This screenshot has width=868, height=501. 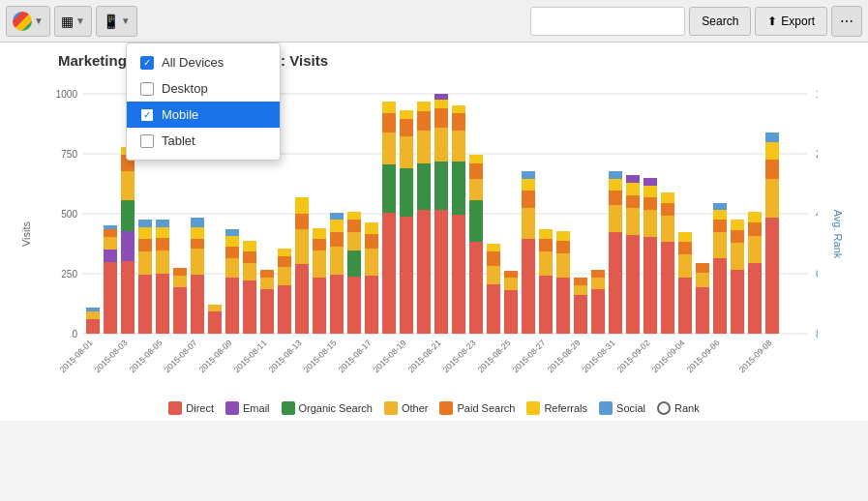 What do you see at coordinates (528, 356) in the screenshot?
I see `svg-text: 2015-08-27` at bounding box center [528, 356].